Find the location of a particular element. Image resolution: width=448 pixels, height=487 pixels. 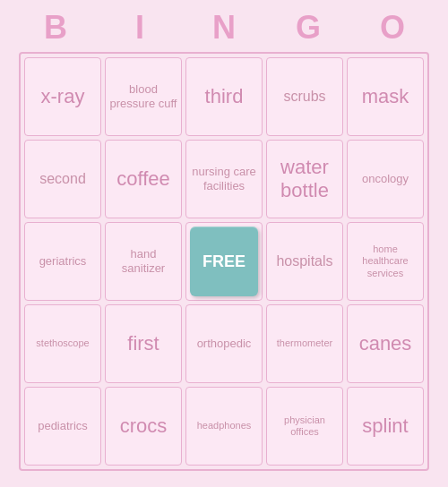

cell-text-24: splint is located at coordinates (385, 426).